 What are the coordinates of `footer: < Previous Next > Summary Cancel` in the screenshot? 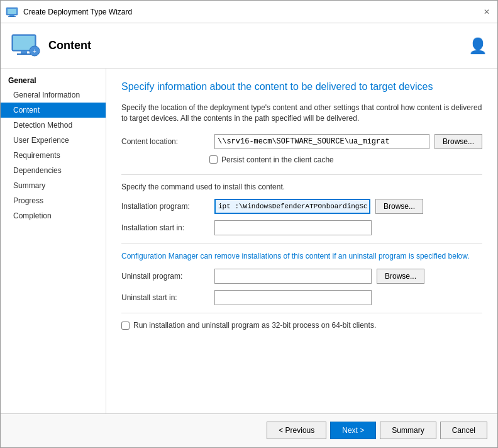 It's located at (249, 430).